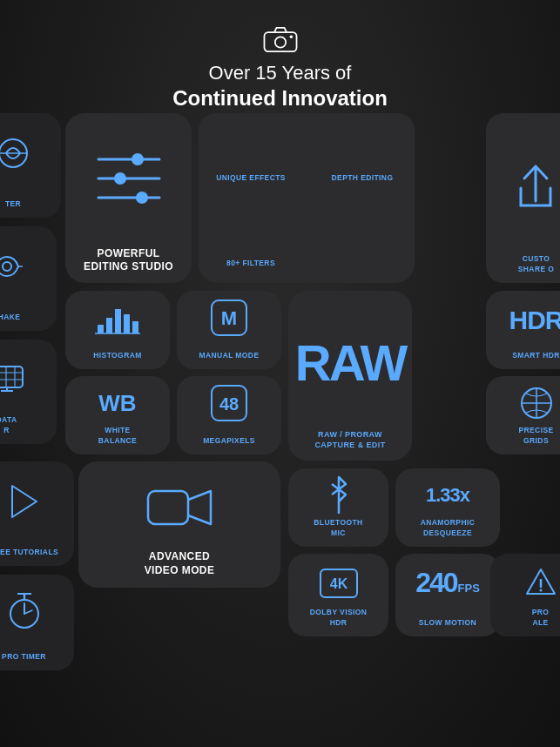 Image resolution: width=560 pixels, height=747 pixels. Describe the element at coordinates (179, 563) in the screenshot. I see `video-label: ADVANCEDVIDEO MODE` at that location.